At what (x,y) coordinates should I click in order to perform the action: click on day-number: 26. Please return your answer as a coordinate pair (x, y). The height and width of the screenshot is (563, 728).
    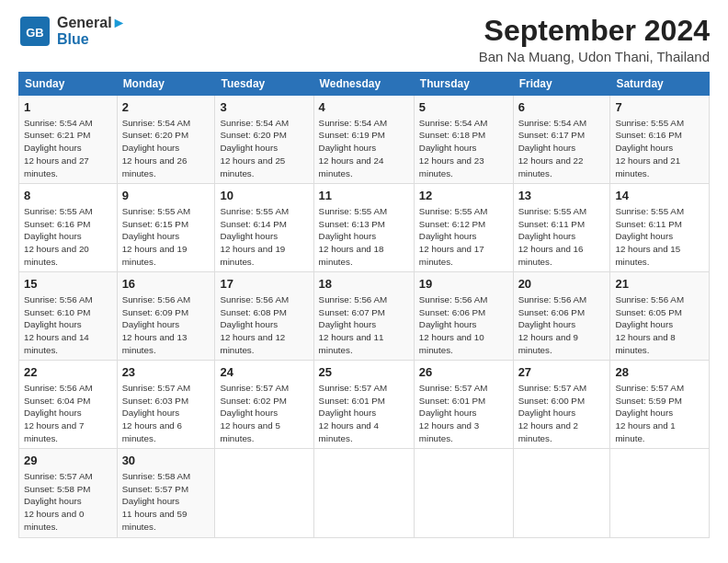
    Looking at the image, I should click on (463, 373).